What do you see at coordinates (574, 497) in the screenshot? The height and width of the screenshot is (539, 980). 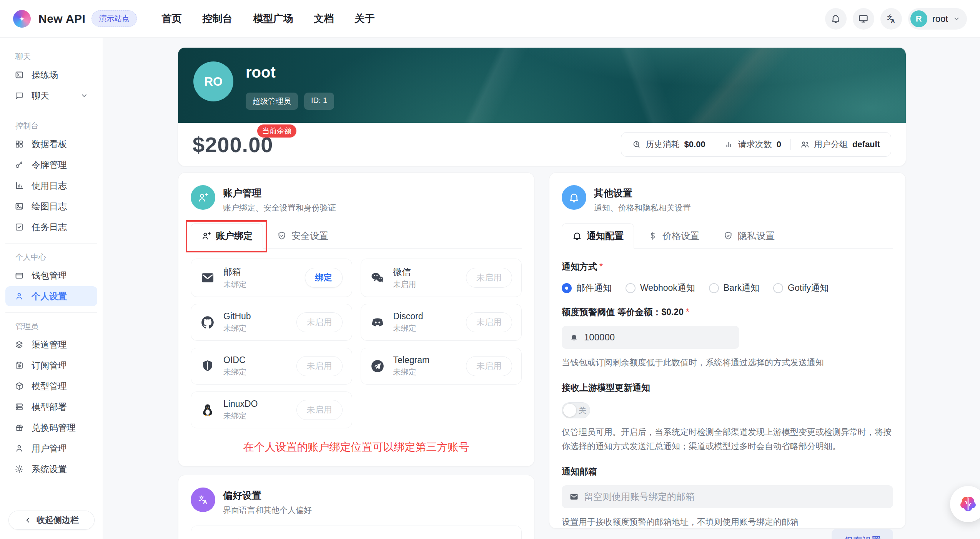 I see `mail-icon` at bounding box center [574, 497].